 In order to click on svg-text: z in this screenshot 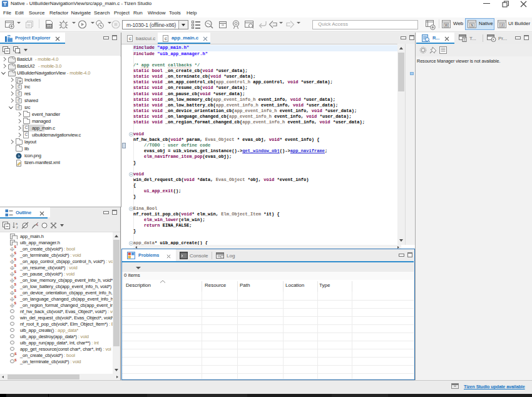, I will do `click(18, 227)`.